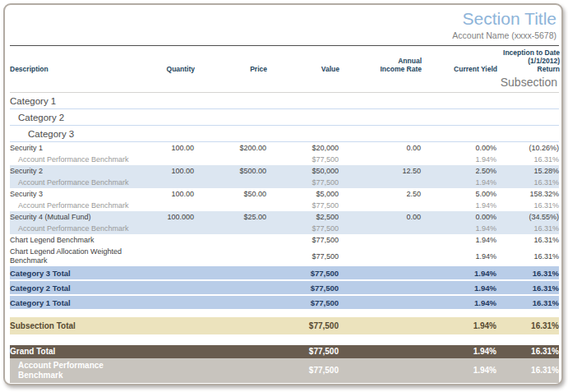  What do you see at coordinates (74, 194) in the screenshot?
I see `cell-description: Security 3` at bounding box center [74, 194].